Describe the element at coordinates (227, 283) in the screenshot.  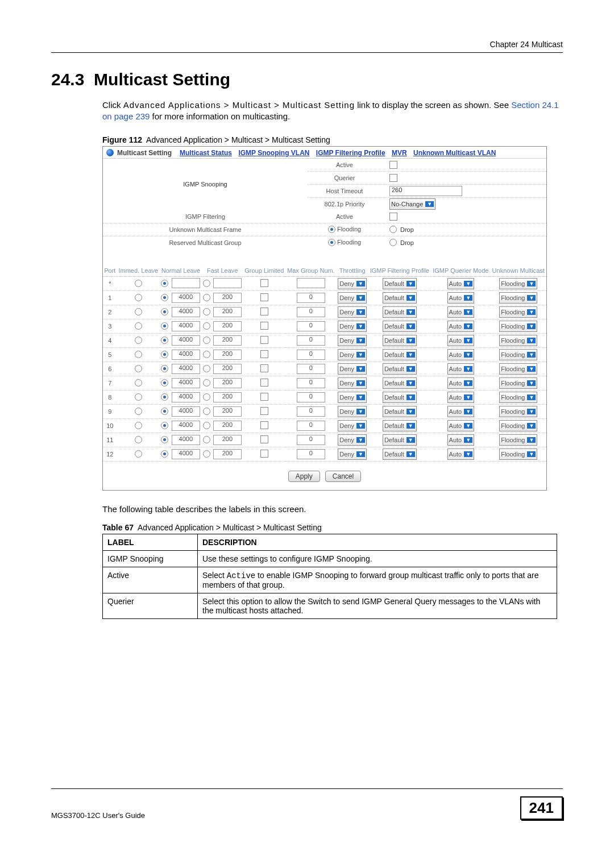
I see `fast-leave-input` at that location.